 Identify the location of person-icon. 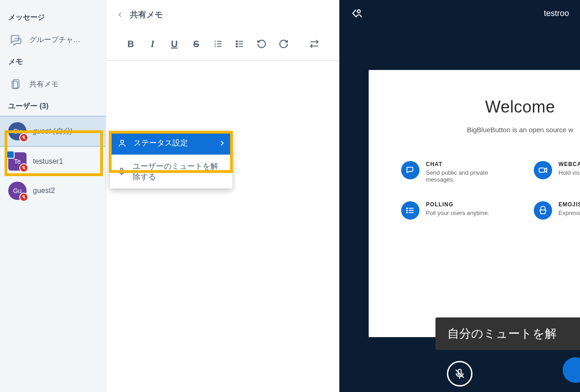
(122, 143).